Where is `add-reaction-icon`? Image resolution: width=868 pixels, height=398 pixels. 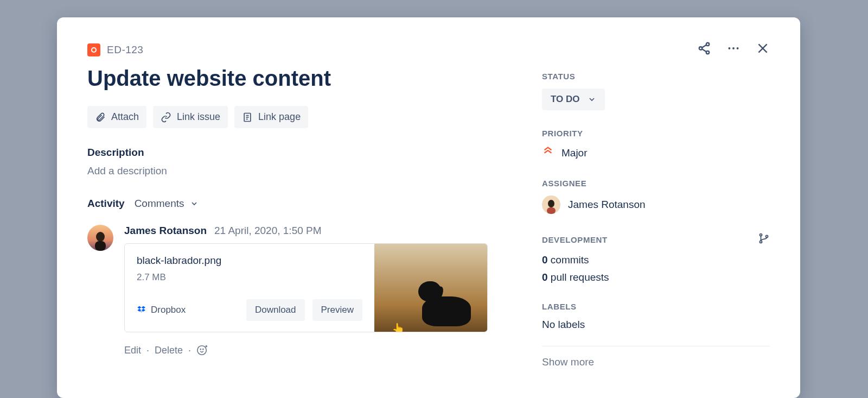 add-reaction-icon is located at coordinates (202, 350).